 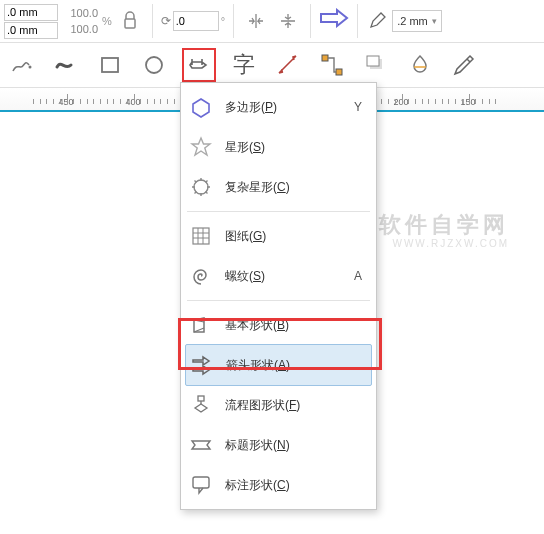 I want to click on watermark-text: 软件自学网, so click(x=444, y=225).